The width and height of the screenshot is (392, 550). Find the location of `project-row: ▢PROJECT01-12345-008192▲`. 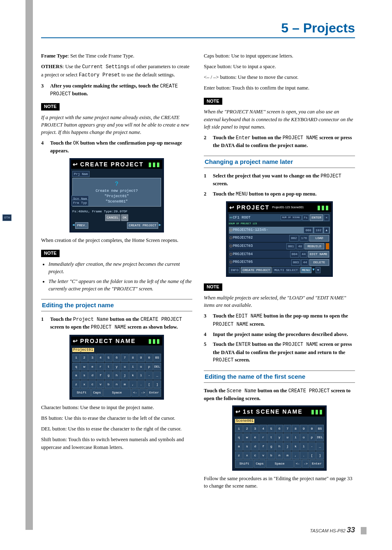

project-row: ▢PROJECT01-12345-008192▲ is located at coordinates (279, 230).